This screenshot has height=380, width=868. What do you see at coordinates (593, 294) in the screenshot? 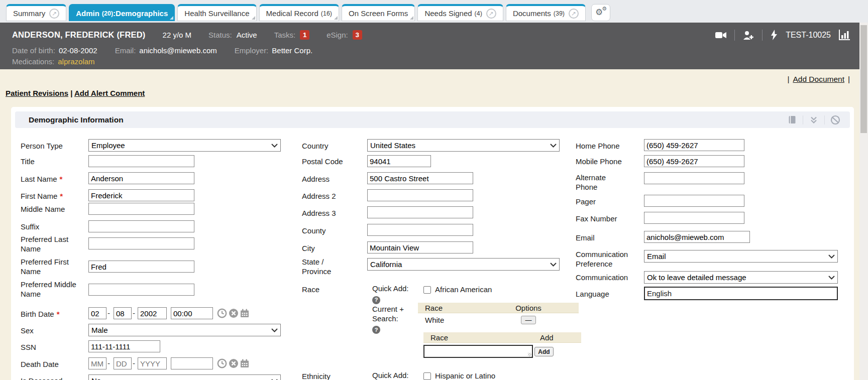
I see `language-label: Language` at bounding box center [593, 294].